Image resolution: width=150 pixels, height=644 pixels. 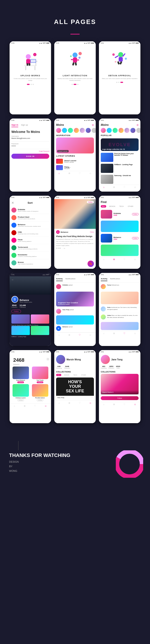 What do you see at coordinates (16, 312) in the screenshot?
I see `behance-follow-button: Follow` at bounding box center [16, 312].